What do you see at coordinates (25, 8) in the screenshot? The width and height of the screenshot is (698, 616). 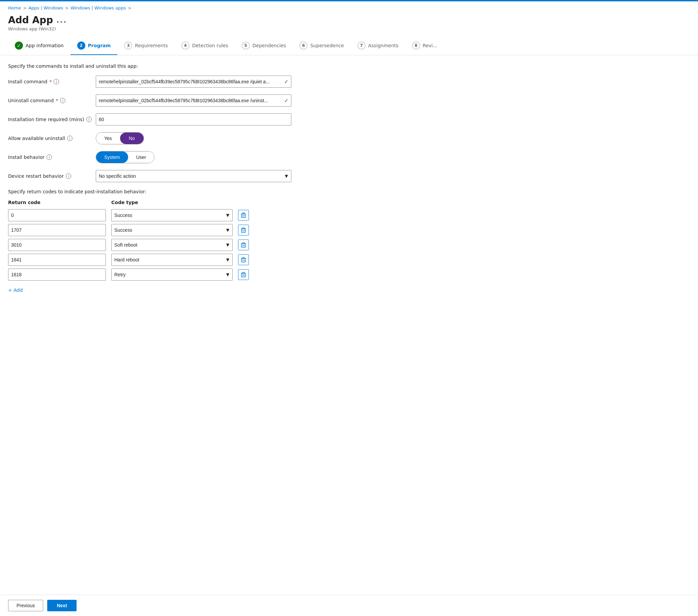 I see `breadcrumb-sep-1: >` at bounding box center [25, 8].